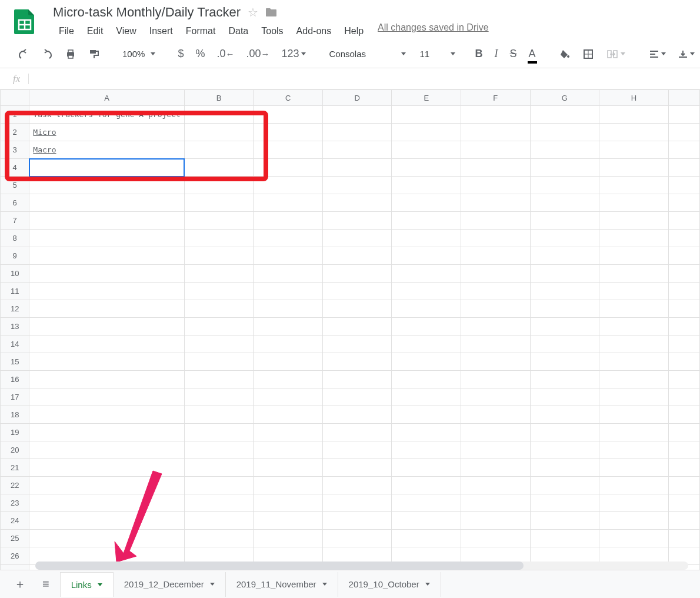 The image size is (700, 598). I want to click on star-icon: ☆, so click(253, 12).